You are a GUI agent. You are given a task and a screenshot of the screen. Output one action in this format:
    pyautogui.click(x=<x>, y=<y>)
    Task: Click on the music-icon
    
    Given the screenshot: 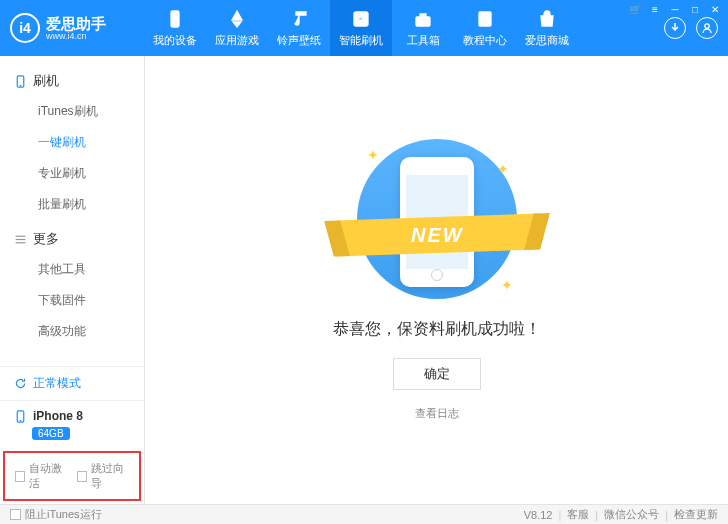 What is the action you would take?
    pyautogui.click(x=299, y=19)
    